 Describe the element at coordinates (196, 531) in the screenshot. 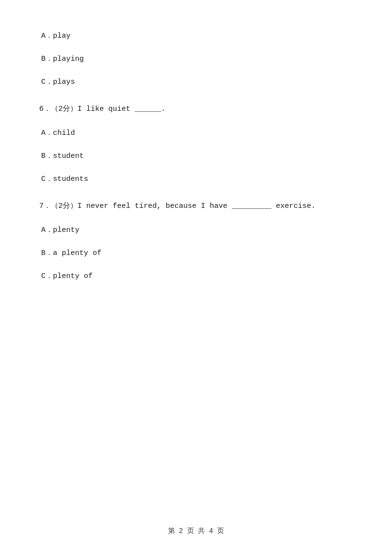

I see `page-footer: 第 2 页 共 4 页` at that location.